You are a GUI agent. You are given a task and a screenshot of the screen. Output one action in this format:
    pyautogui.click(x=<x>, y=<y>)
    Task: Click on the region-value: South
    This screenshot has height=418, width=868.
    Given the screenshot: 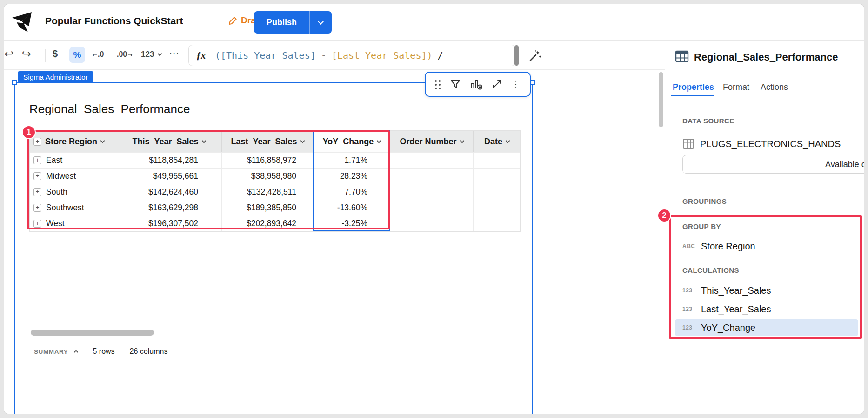 What is the action you would take?
    pyautogui.click(x=57, y=192)
    